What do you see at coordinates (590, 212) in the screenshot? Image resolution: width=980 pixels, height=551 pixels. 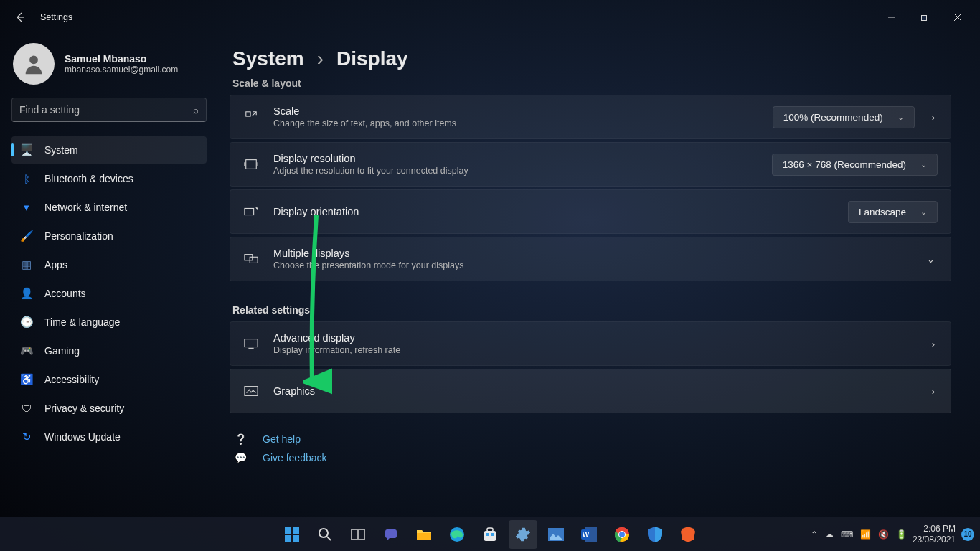 I see `card-orientation: Display orientation Landscape ⌄` at bounding box center [590, 212].